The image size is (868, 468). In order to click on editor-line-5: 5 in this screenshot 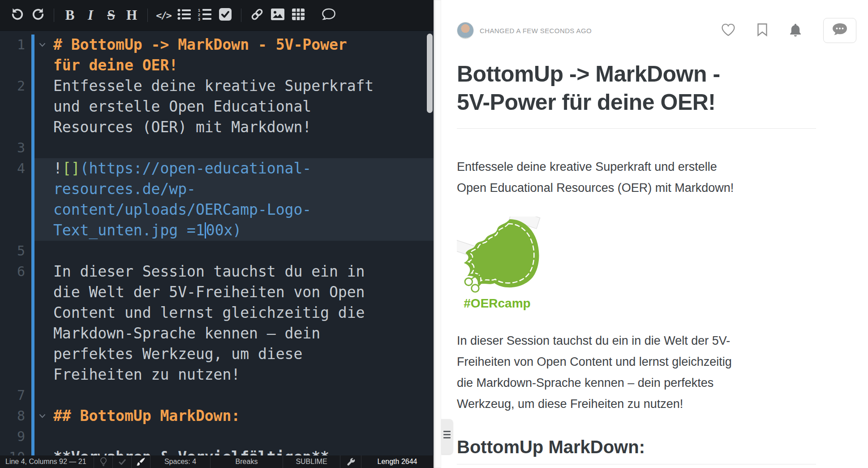, I will do `click(217, 251)`.